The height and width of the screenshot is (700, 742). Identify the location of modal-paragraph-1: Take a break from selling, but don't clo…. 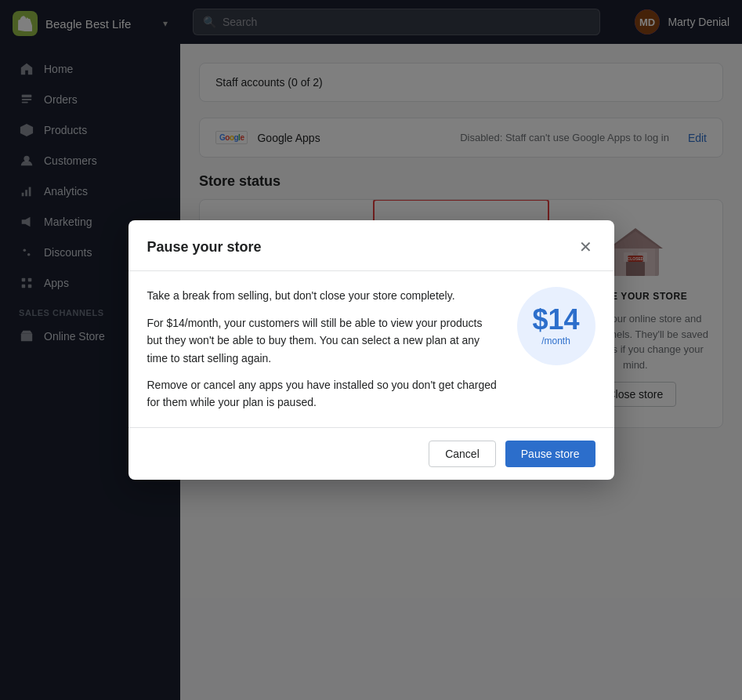
(323, 296).